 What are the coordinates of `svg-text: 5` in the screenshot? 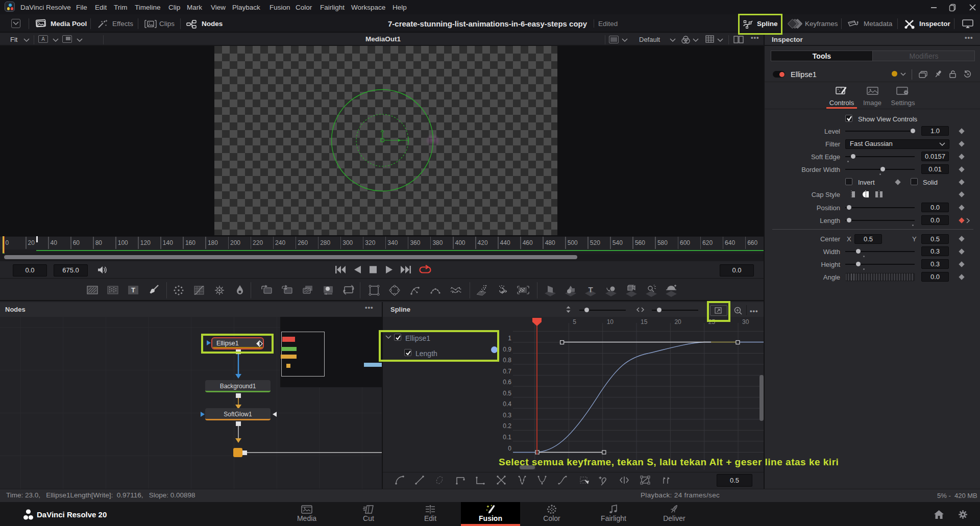 It's located at (575, 322).